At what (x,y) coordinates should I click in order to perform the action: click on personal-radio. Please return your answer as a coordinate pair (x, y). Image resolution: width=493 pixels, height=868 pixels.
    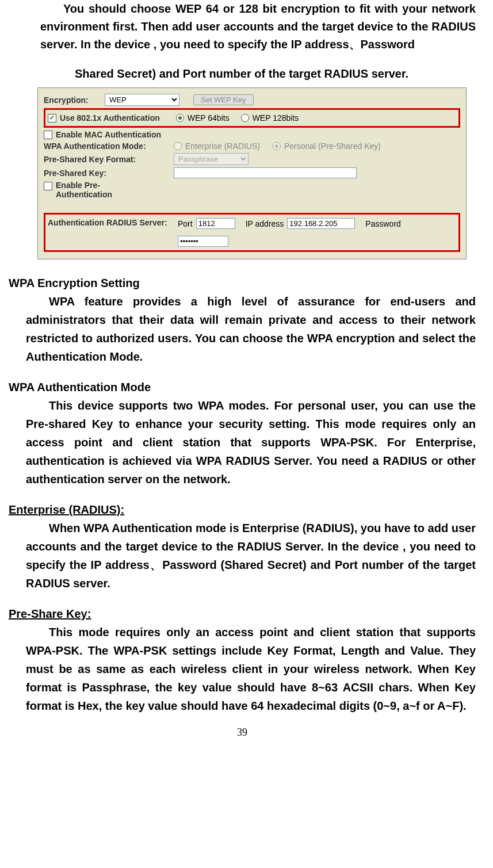
    Looking at the image, I should click on (277, 146).